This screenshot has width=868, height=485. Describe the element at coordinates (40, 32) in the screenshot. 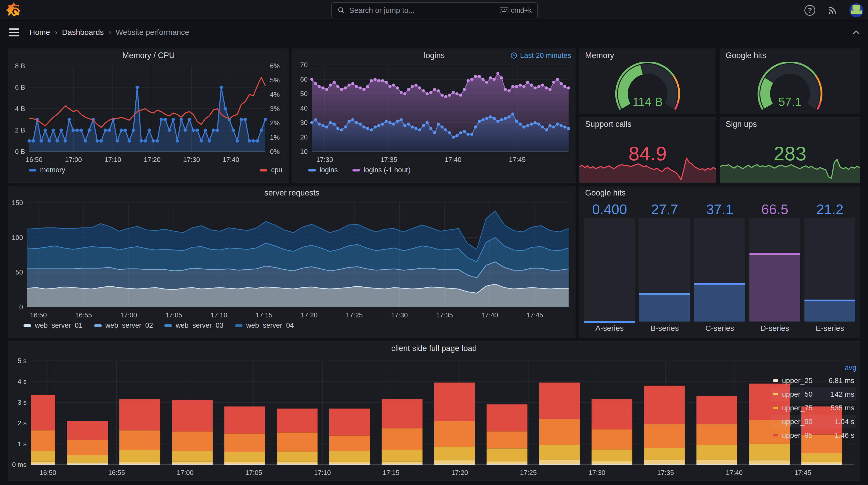

I see `breadcrumb-home: Home` at that location.